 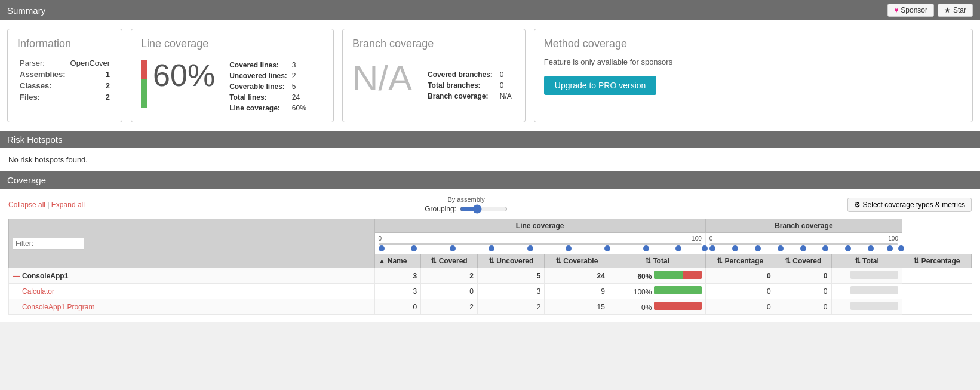 I want to click on line-range-cell: 0 100, so click(x=540, y=244).